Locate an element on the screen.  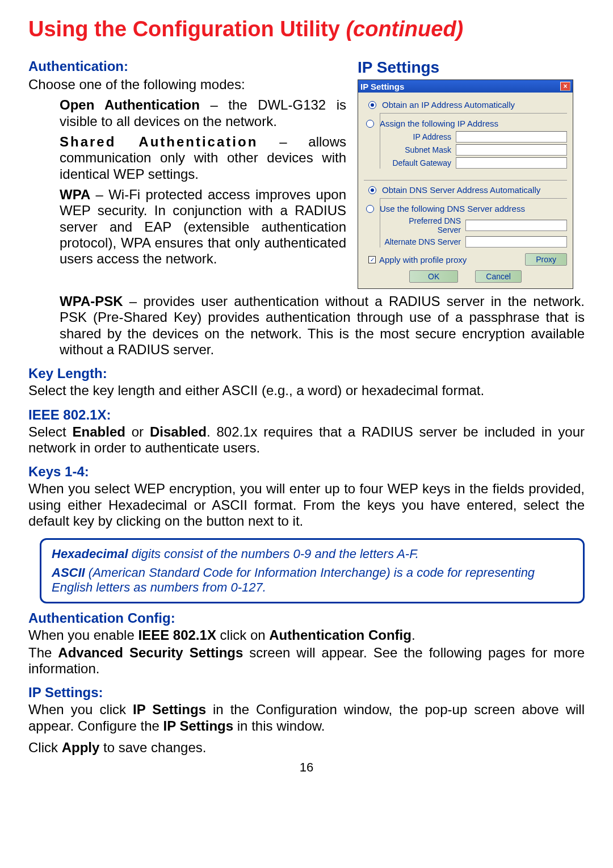
preferred-dns-input is located at coordinates (517, 225).